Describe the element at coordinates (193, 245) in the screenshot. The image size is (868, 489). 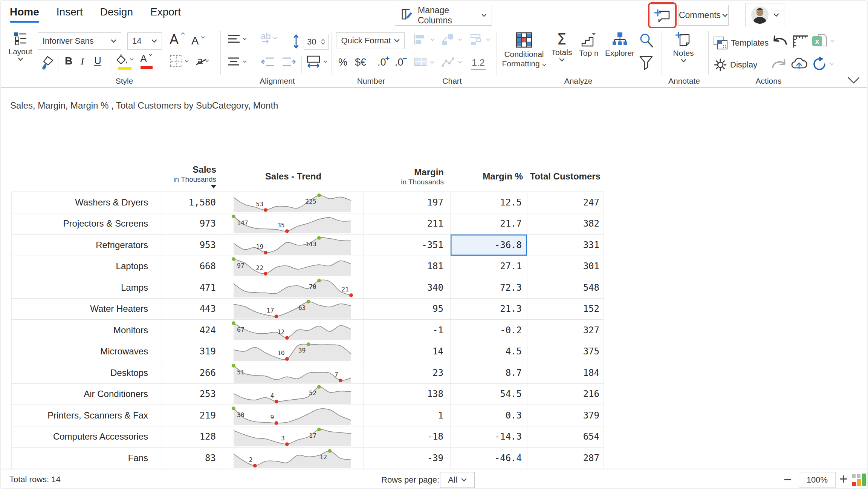
I see `cell-sales: 953` at that location.